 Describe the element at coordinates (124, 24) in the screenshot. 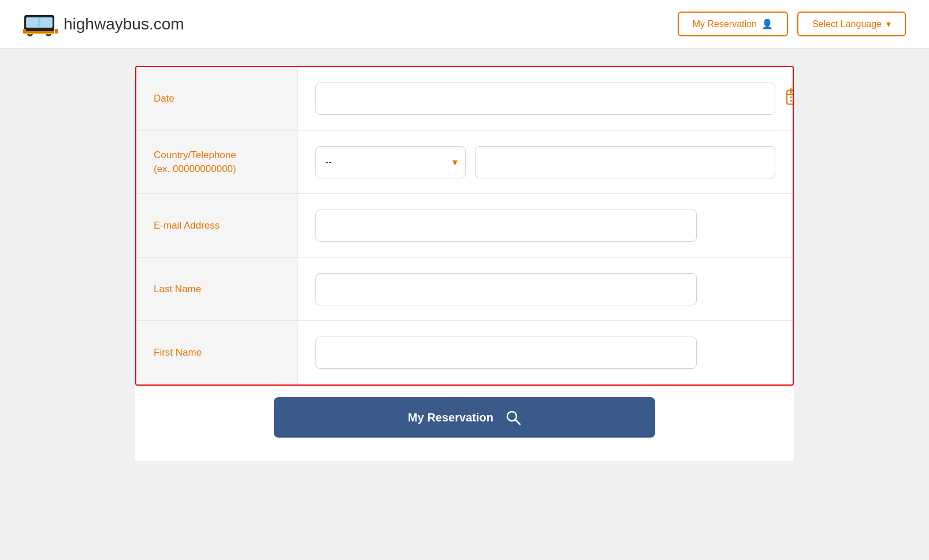

I see `logo-text: highwaybus.com` at that location.